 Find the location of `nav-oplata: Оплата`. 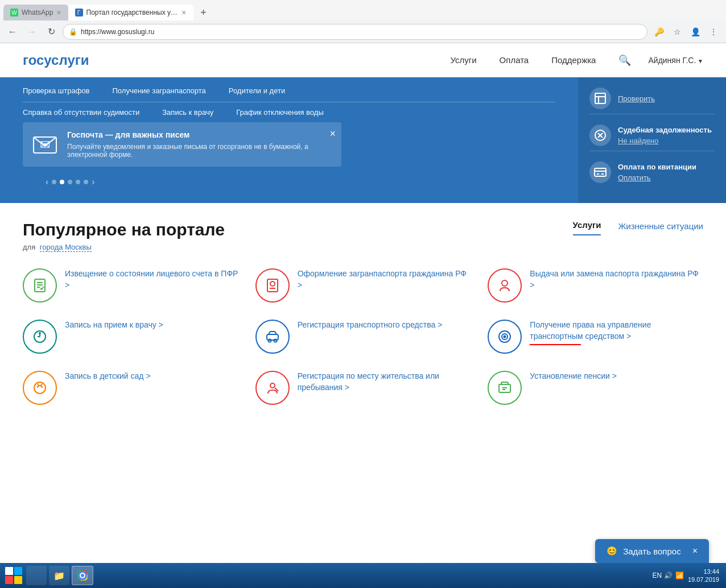

nav-oplata: Оплата is located at coordinates (514, 60).